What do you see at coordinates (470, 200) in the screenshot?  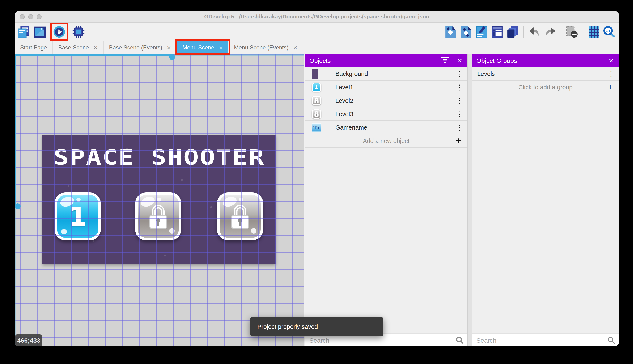 I see `panel-divider` at bounding box center [470, 200].